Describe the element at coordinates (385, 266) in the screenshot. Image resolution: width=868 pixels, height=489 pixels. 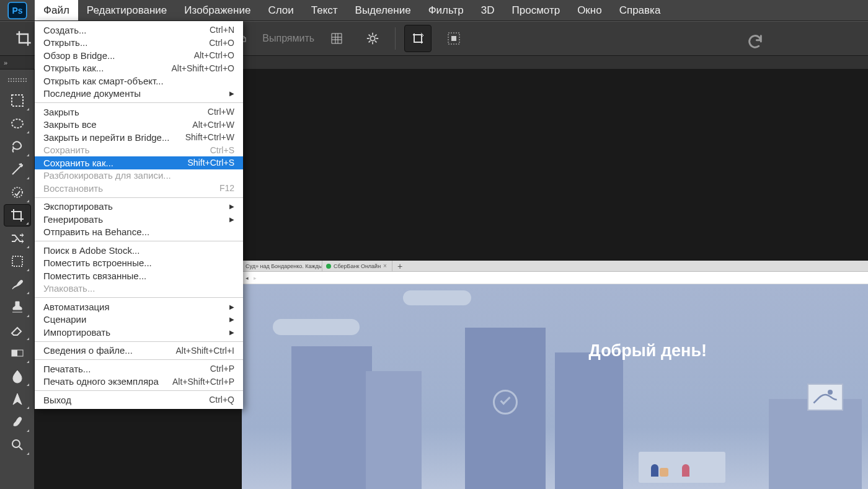
I see `close-icon: ×` at that location.